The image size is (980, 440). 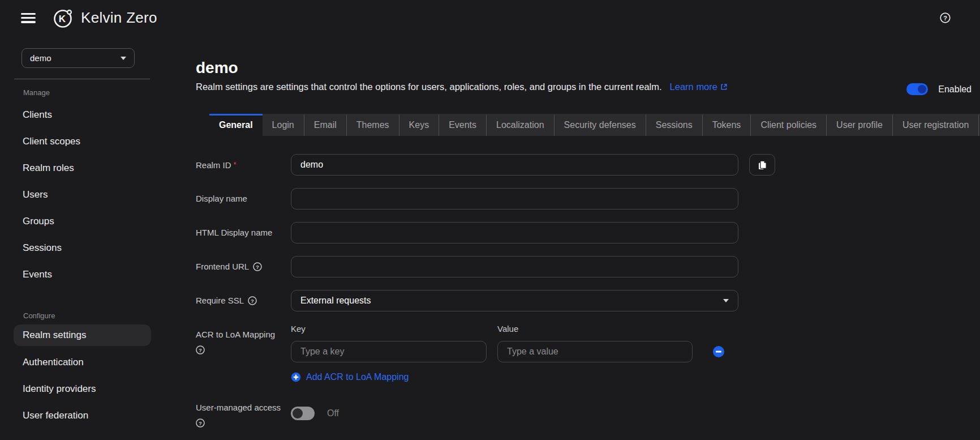 What do you see at coordinates (588, 68) in the screenshot?
I see `page-title: demo` at bounding box center [588, 68].